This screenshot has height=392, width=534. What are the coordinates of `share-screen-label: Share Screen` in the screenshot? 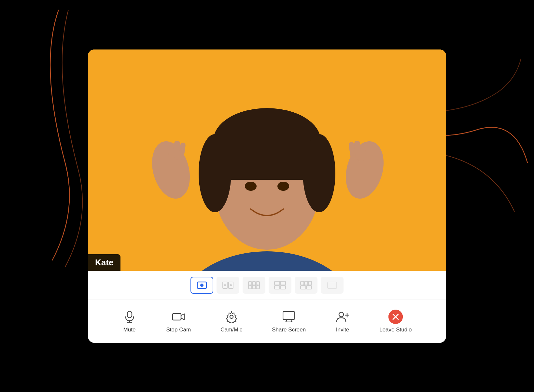 It's located at (289, 330).